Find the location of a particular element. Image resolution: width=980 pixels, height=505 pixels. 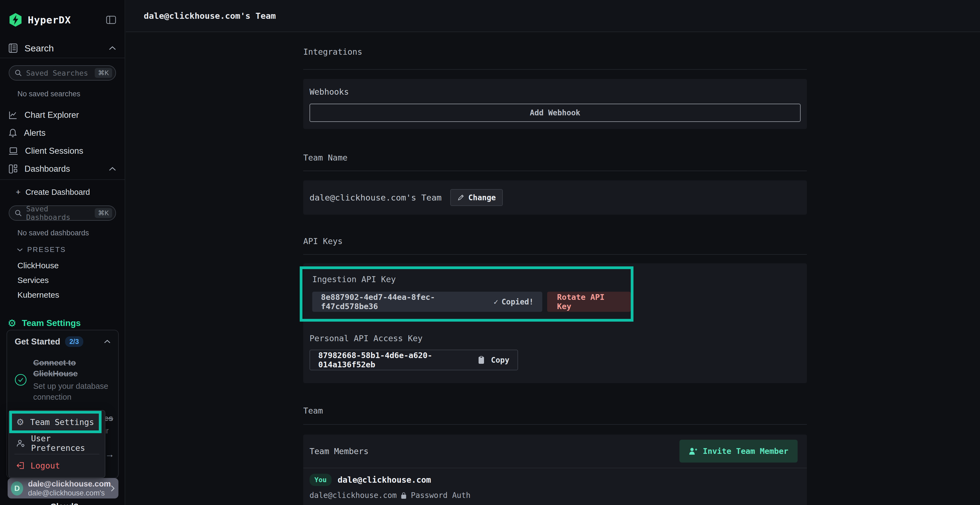

preset-item-clickhouse: ClickHouse is located at coordinates (71, 265).